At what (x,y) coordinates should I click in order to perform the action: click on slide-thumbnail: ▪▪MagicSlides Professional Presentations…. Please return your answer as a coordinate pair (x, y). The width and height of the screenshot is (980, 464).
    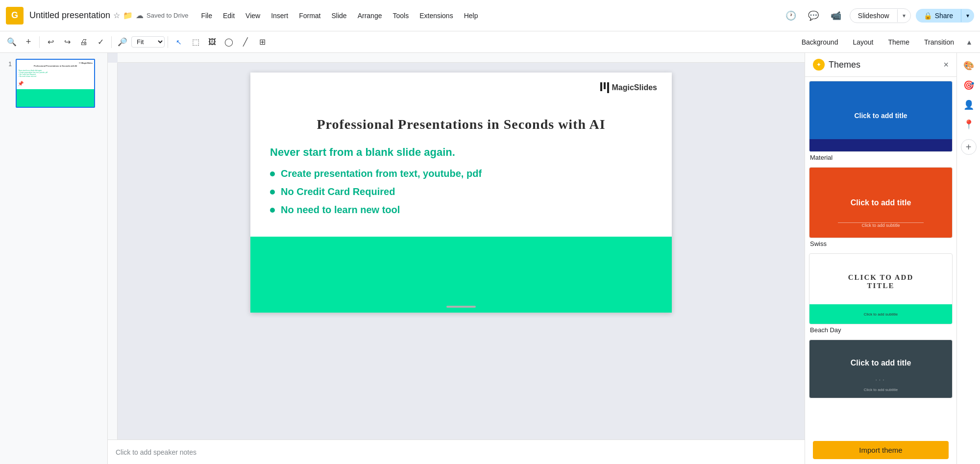
    Looking at the image, I should click on (55, 83).